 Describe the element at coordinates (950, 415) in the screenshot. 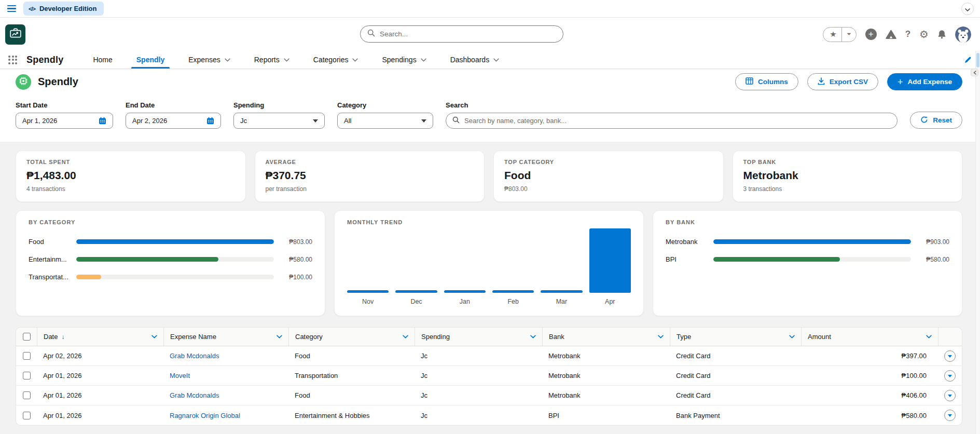

I see `caret-down-icon` at that location.